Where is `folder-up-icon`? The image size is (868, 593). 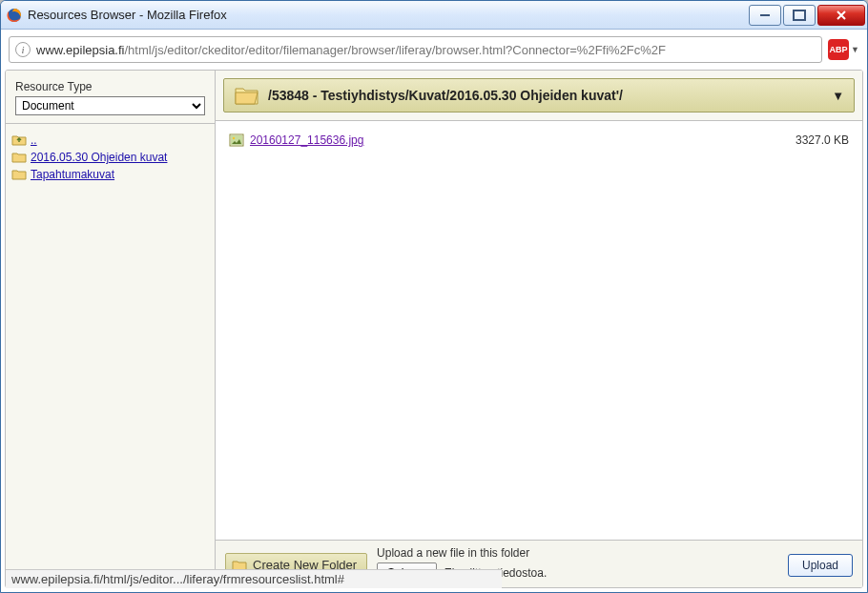
folder-up-icon is located at coordinates (19, 140).